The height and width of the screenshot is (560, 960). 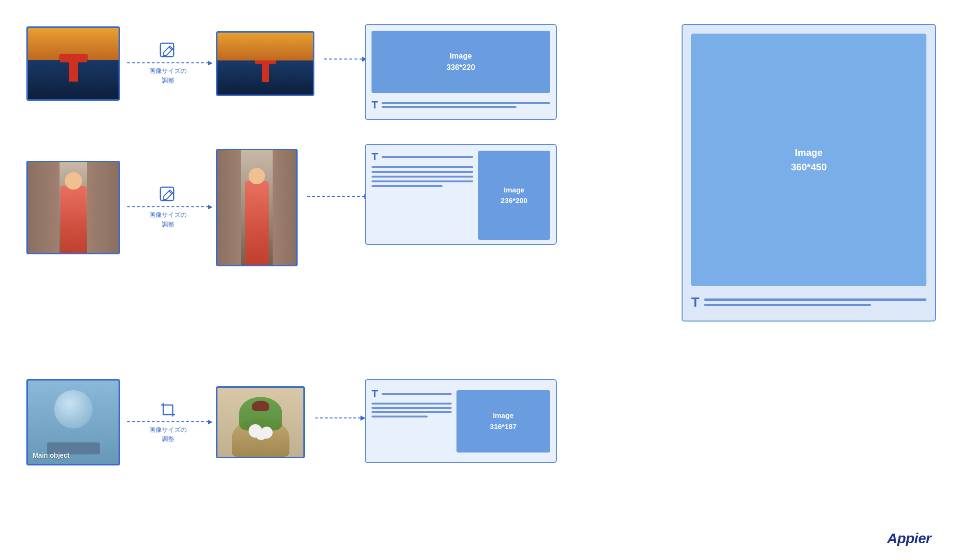 I want to click on large-format-image: Image360*450, so click(x=809, y=160).